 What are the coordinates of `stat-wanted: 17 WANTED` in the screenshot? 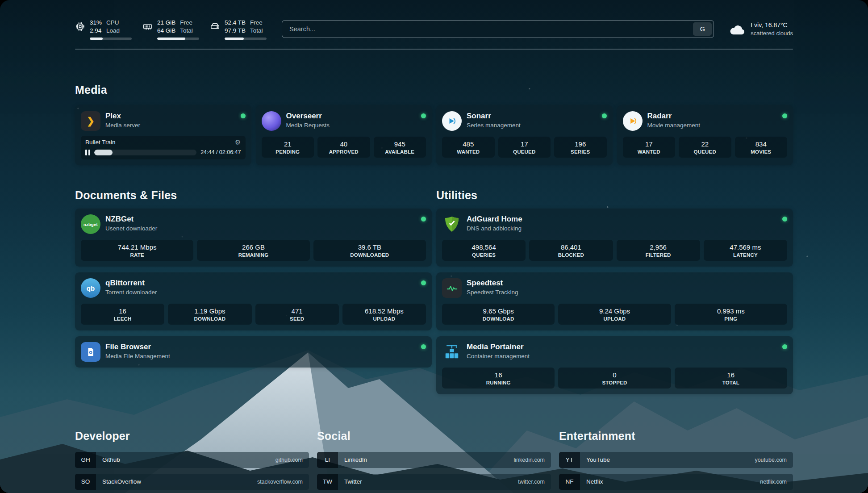 It's located at (649, 147).